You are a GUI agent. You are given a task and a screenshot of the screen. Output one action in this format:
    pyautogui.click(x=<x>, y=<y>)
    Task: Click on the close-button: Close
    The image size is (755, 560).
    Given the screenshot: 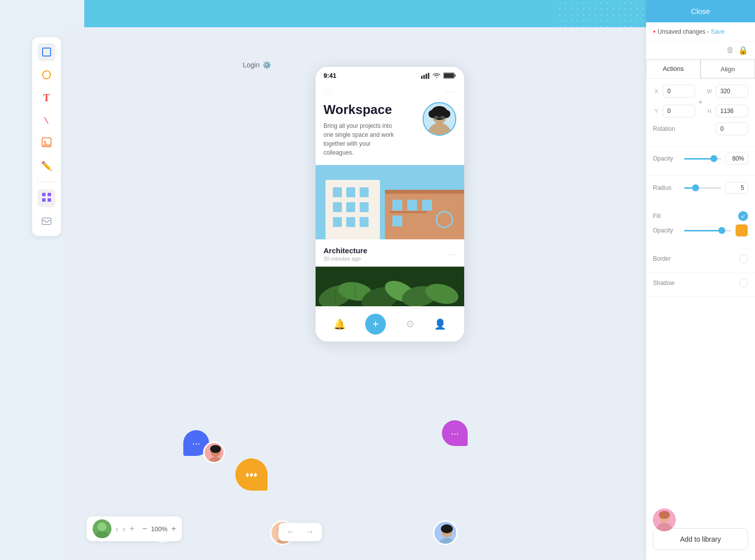 What is the action you would take?
    pyautogui.click(x=701, y=11)
    